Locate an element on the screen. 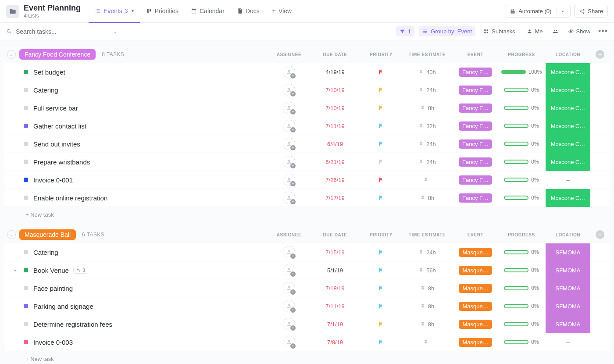  tab-docs: Docs is located at coordinates (248, 11).